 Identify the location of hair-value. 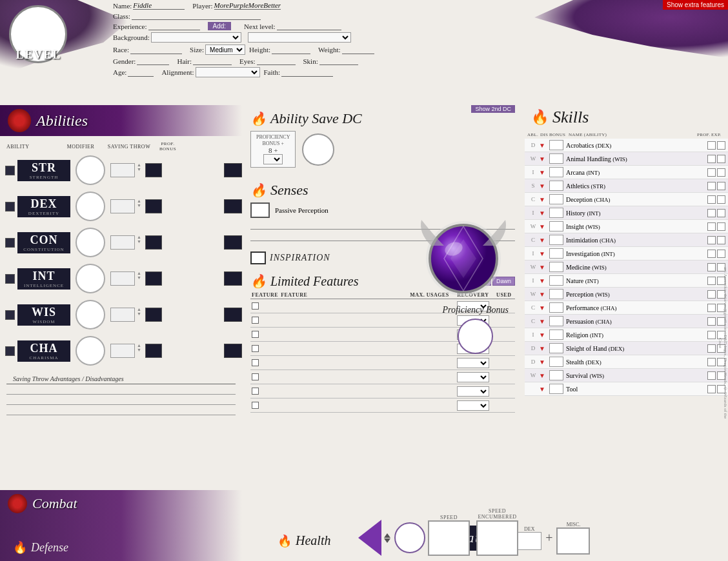
(212, 61).